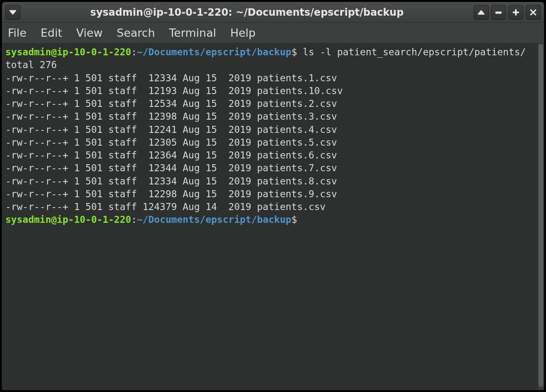 The width and height of the screenshot is (546, 392). What do you see at coordinates (541, 217) in the screenshot?
I see `scrollbar` at bounding box center [541, 217].